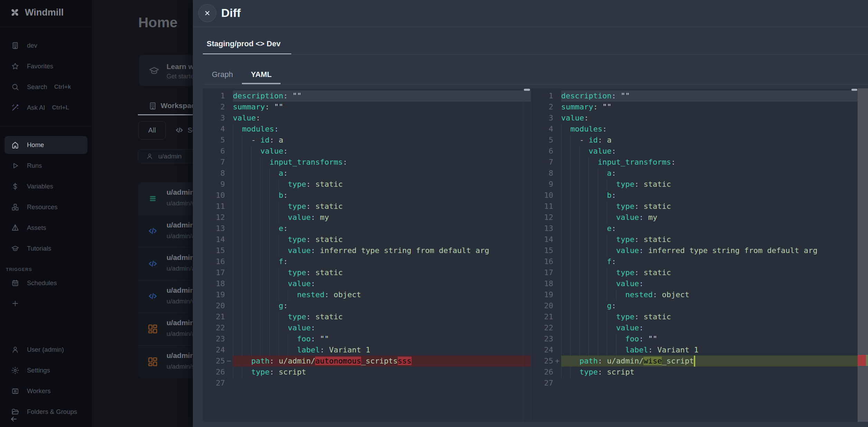 This screenshot has width=868, height=427. I want to click on code-icon, so click(179, 130).